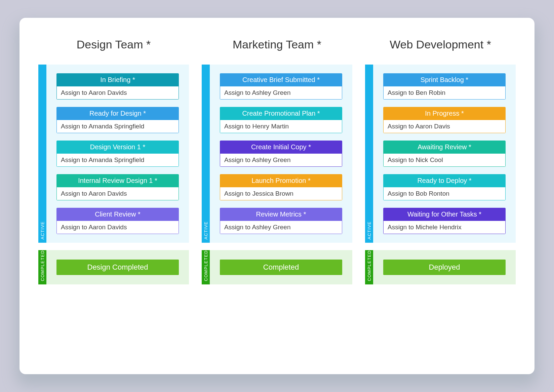 Image resolution: width=554 pixels, height=392 pixels. Describe the element at coordinates (114, 154) in the screenshot. I see `active-panel: ACTIVEIn Briefing *Assign to Aaron David…` at that location.